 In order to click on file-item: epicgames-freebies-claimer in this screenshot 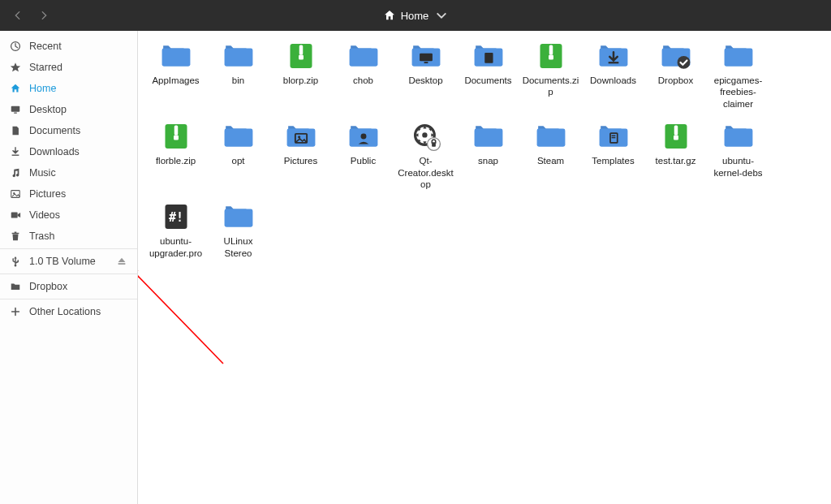, I will do `click(738, 75)`.